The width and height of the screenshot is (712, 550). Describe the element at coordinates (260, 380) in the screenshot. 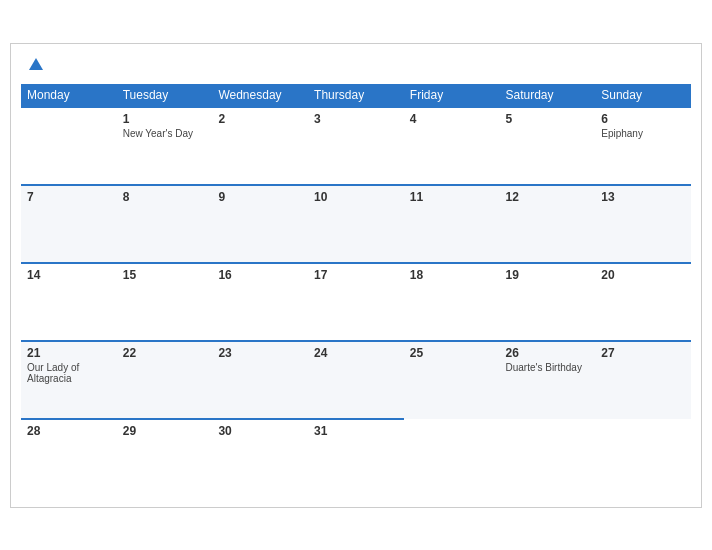

I see `calendar-cell: 23` at that location.